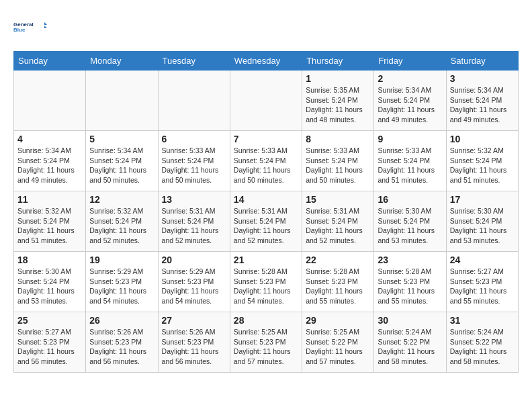 Image resolution: width=532 pixels, height=411 pixels. What do you see at coordinates (338, 105) in the screenshot?
I see `day-detail: Sunrise: 5:35 AM Sunset: 5:24 PM Dayligh…` at bounding box center [338, 105].